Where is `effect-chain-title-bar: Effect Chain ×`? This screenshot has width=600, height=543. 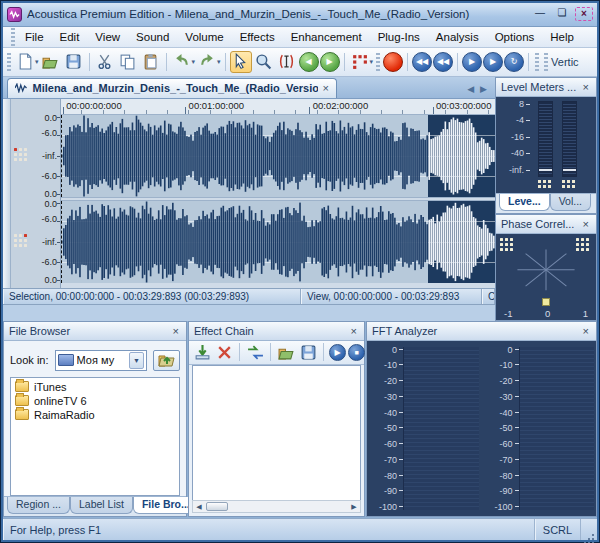 effect-chain-title-bar: Effect Chain × is located at coordinates (276, 332).